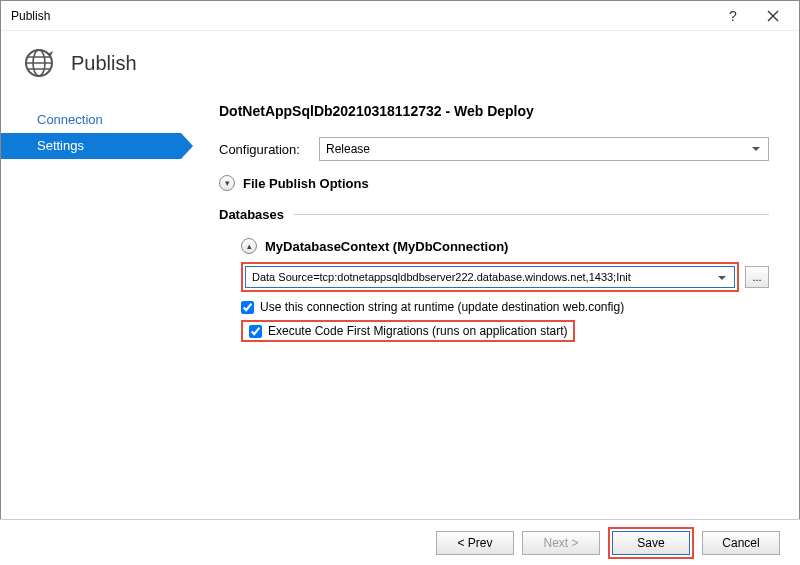  I want to click on configuration-row: Configuration: Release, so click(494, 149).